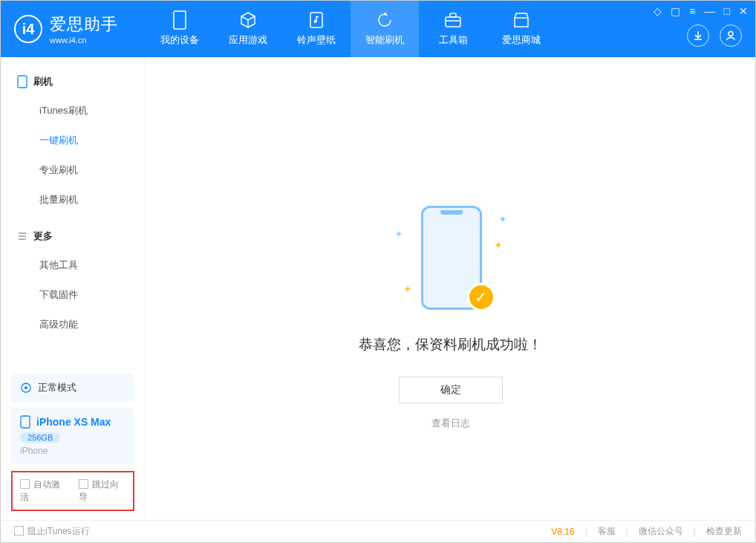 Image resolution: width=756 pixels, height=543 pixels. I want to click on close-icon: ✕, so click(743, 11).